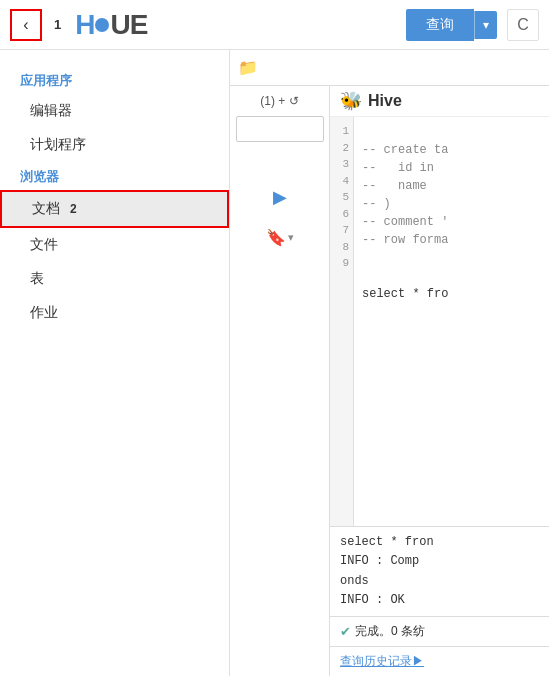  What do you see at coordinates (440, 600) in the screenshot?
I see `result-line4: INFO : OK` at bounding box center [440, 600].